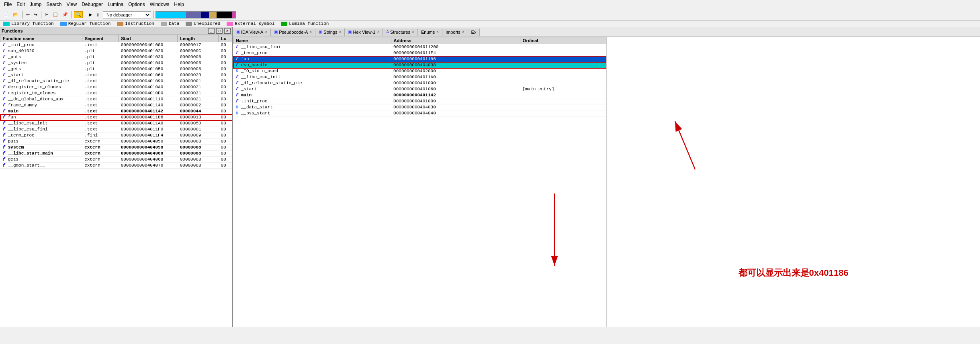 This screenshot has height=344, width=980. I want to click on legend-instruction-label: Instruction, so click(140, 24).